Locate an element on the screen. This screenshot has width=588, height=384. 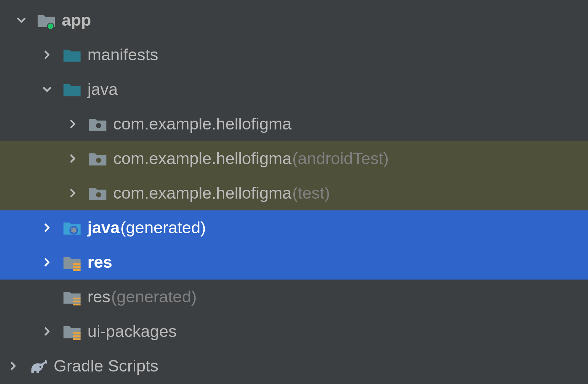
tree-item-java: java is located at coordinates (294, 89).